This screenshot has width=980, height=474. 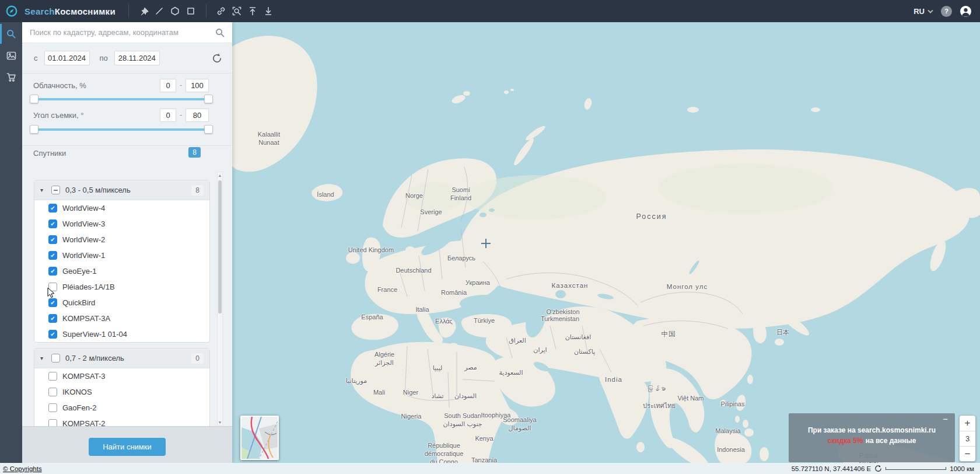 What do you see at coordinates (79, 271) in the screenshot?
I see `satellite-name: GeoEye-1` at bounding box center [79, 271].